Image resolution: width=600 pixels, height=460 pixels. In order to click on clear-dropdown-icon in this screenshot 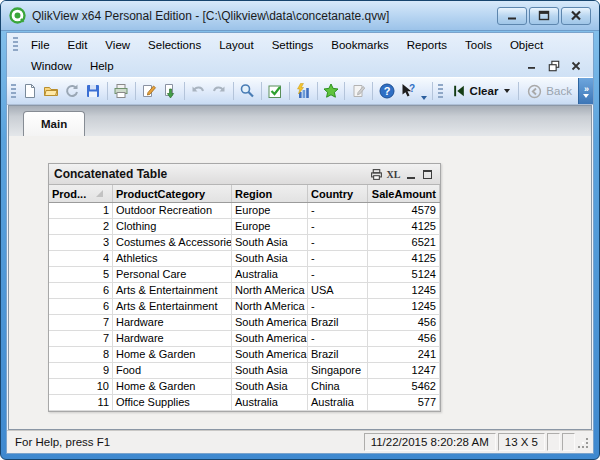, I will do `click(507, 91)`.